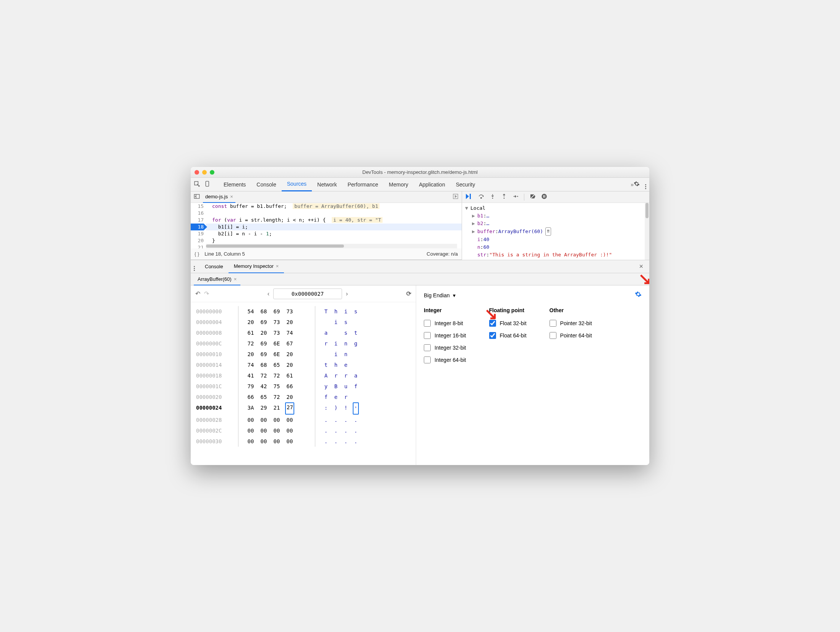 The width and height of the screenshot is (840, 632). Describe the element at coordinates (445, 323) in the screenshot. I see `type-option: Integer 8-bit` at that location.